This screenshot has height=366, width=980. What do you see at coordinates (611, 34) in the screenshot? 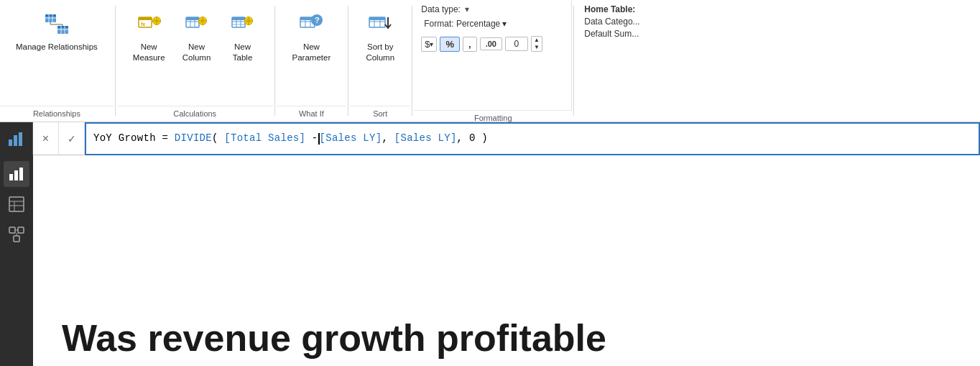
I see `default-sum-label: Default Sum...` at bounding box center [611, 34].